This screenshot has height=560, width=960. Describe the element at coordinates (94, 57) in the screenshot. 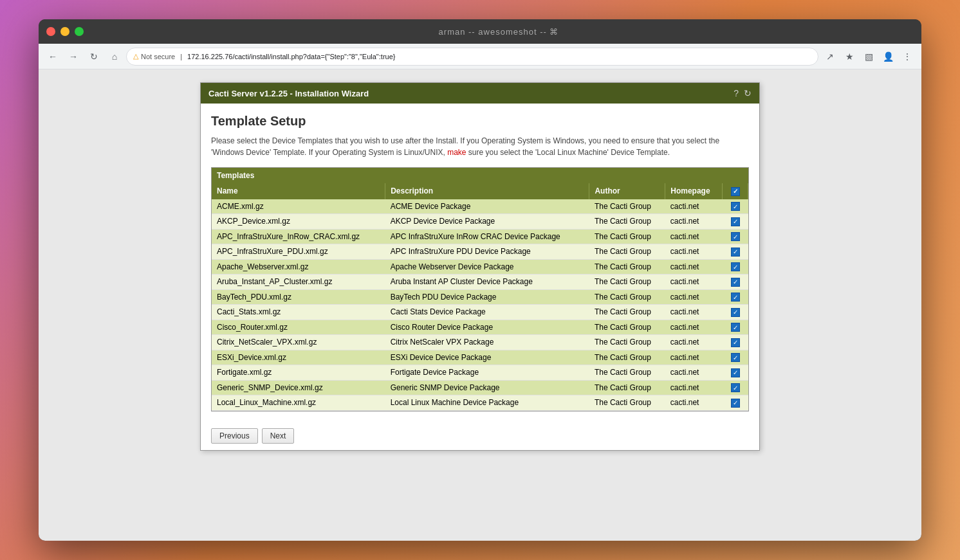

I see `reload-button: ↻` at that location.